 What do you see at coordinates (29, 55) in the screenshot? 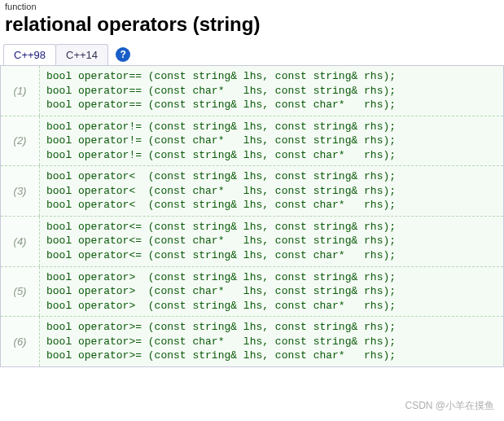
I see `tab-cpp98: C++98` at bounding box center [29, 55].